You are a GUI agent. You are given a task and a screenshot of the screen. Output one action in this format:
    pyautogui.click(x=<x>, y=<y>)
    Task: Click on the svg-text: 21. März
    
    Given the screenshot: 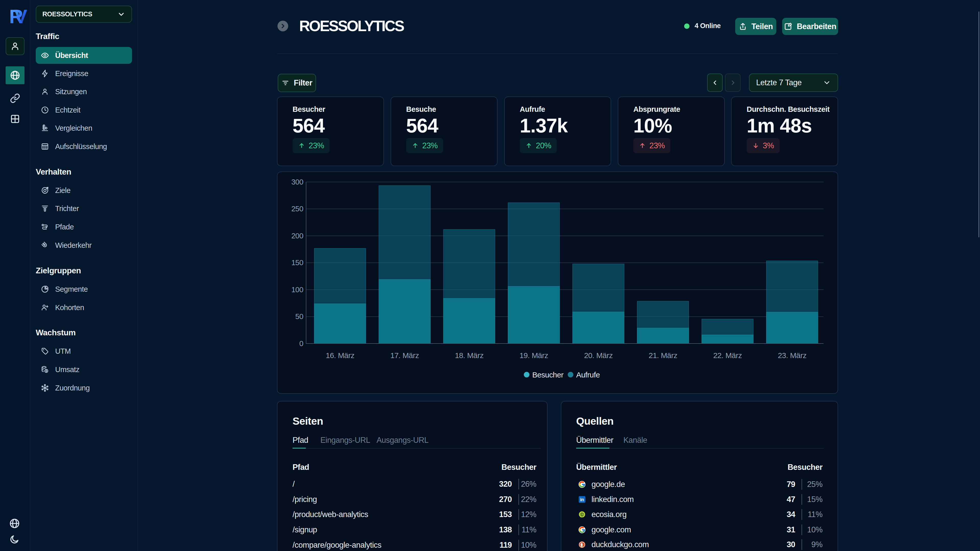 What is the action you would take?
    pyautogui.click(x=663, y=355)
    